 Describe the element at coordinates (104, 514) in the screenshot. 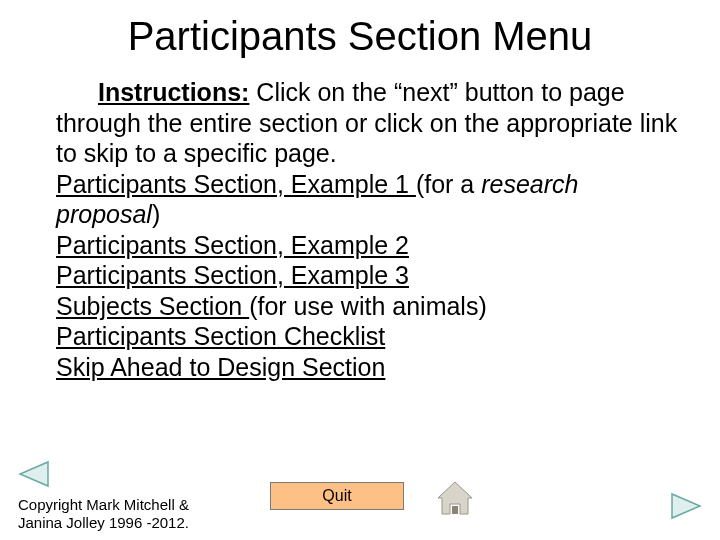

I see `copyright-text: Copyright Mark Mitchell & Janina Jolley …` at that location.